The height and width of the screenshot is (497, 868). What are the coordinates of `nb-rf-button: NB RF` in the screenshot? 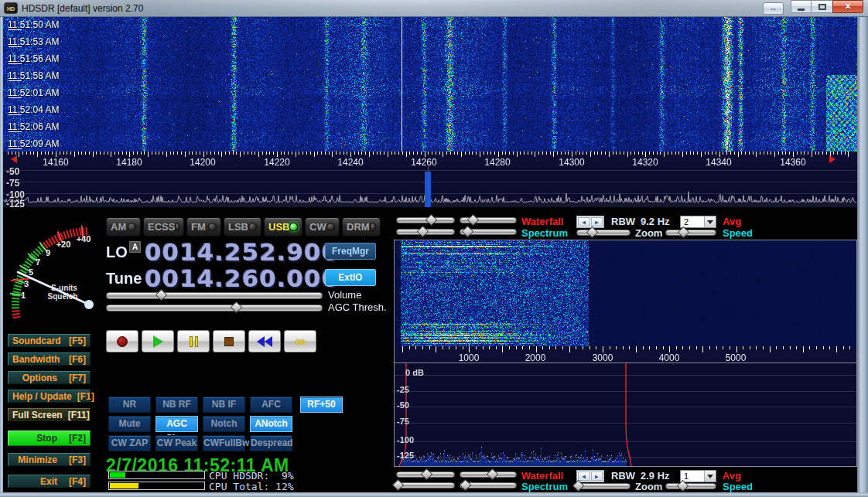 It's located at (176, 405).